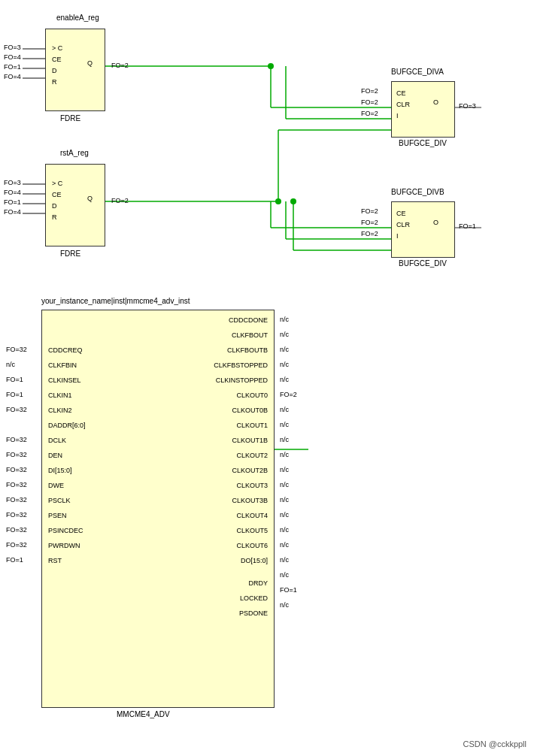 The height and width of the screenshot is (756, 534). I want to click on bufgce-diva-sublabel: BUFGCE_DIV, so click(423, 143).